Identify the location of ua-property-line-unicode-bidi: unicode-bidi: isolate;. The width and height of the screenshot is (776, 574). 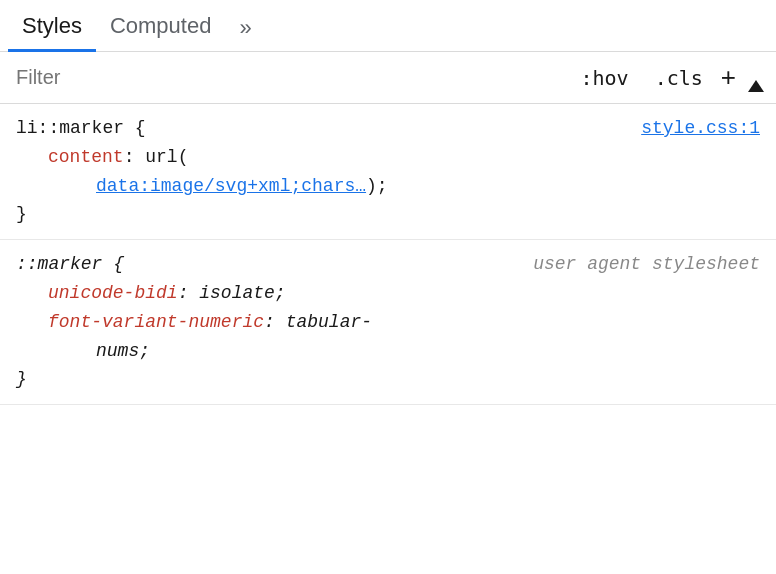
(388, 294).